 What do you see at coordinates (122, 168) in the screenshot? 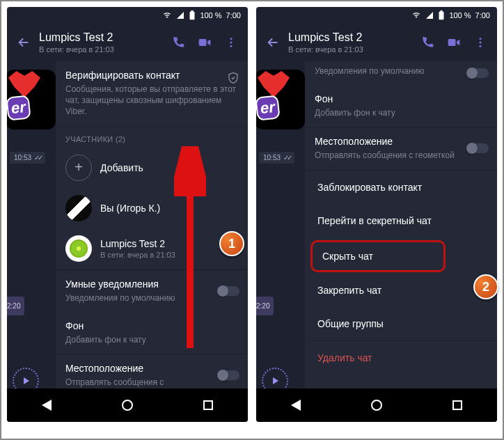
I see `add-label: Добавить` at bounding box center [122, 168].